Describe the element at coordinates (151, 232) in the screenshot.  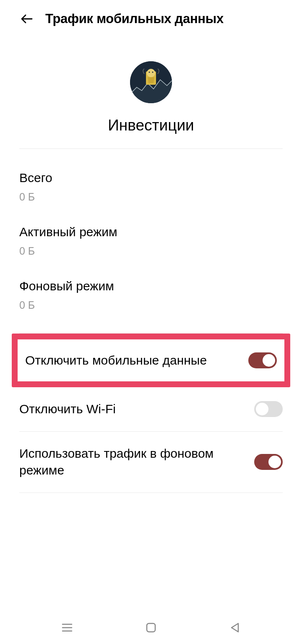
I see `stat-active-label: Активный режим` at that location.